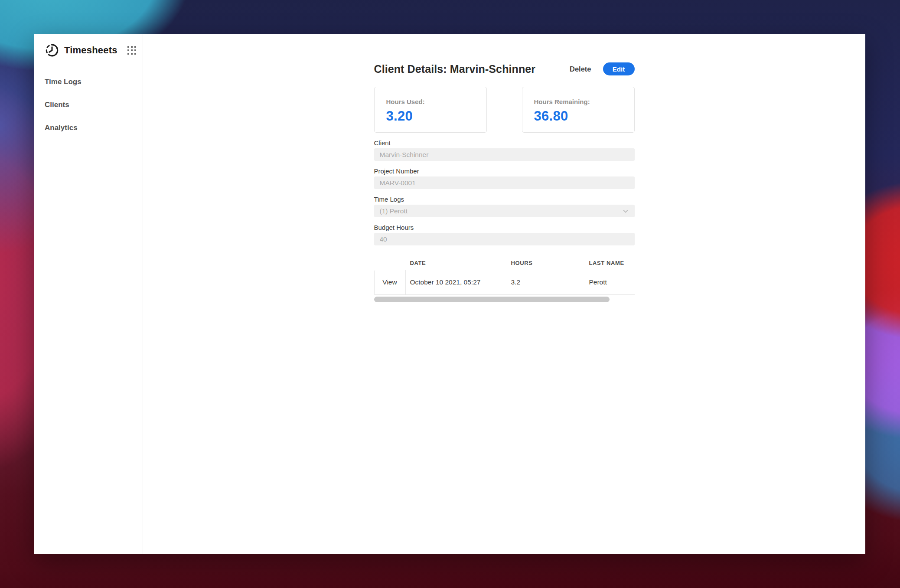 Image resolution: width=900 pixels, height=588 pixels. What do you see at coordinates (580, 69) in the screenshot?
I see `delete-button: Delete` at bounding box center [580, 69].